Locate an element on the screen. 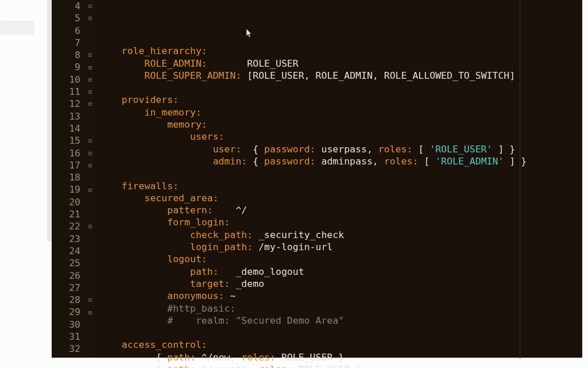 This screenshot has width=588, height=368. line-number: 17 is located at coordinates (68, 166).